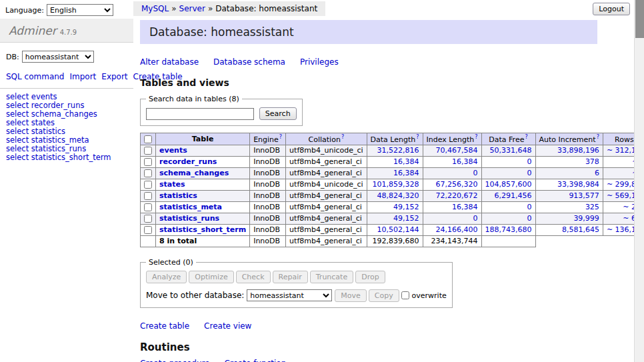 This screenshot has width=644, height=362. I want to click on import-link: Import, so click(83, 77).